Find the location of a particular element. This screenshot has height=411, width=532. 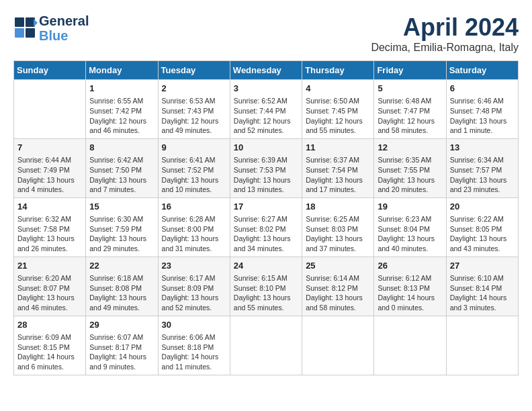

day-number: 5 is located at coordinates (410, 89).